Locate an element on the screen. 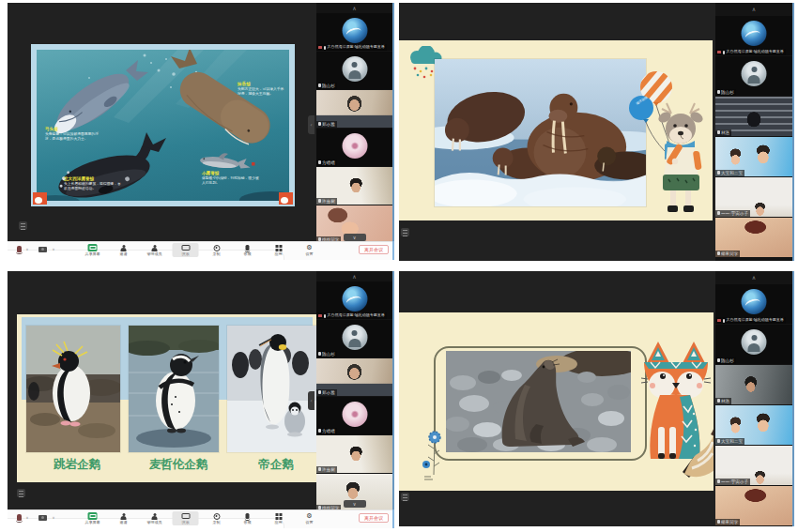 The image size is (798, 532). invite-icon is located at coordinates (124, 248).